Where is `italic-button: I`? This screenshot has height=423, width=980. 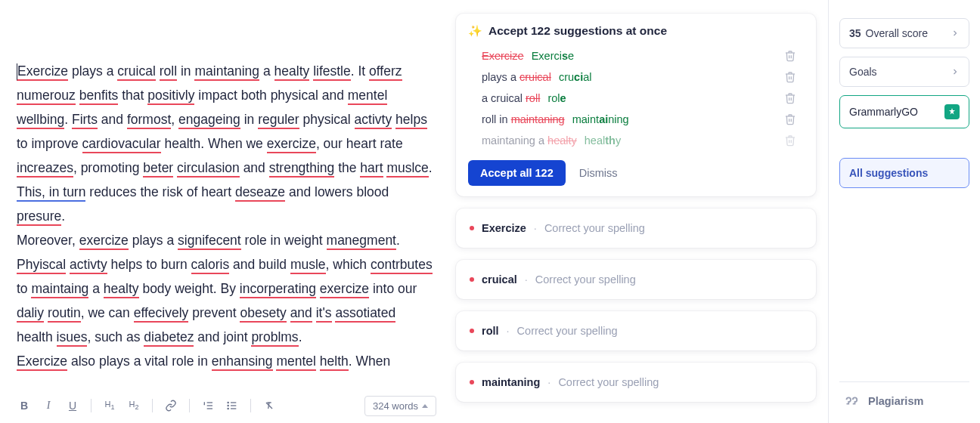
italic-button: I is located at coordinates (48, 406).